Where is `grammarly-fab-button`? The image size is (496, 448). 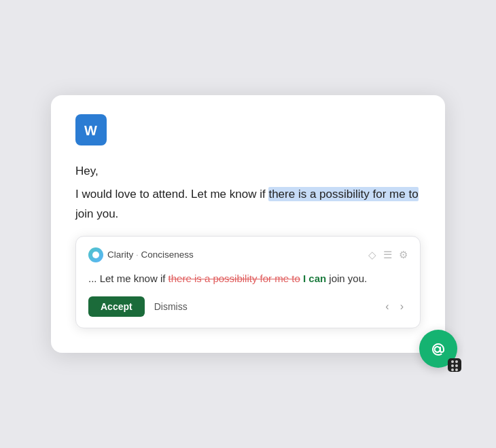 grammarly-fab-button is located at coordinates (438, 349).